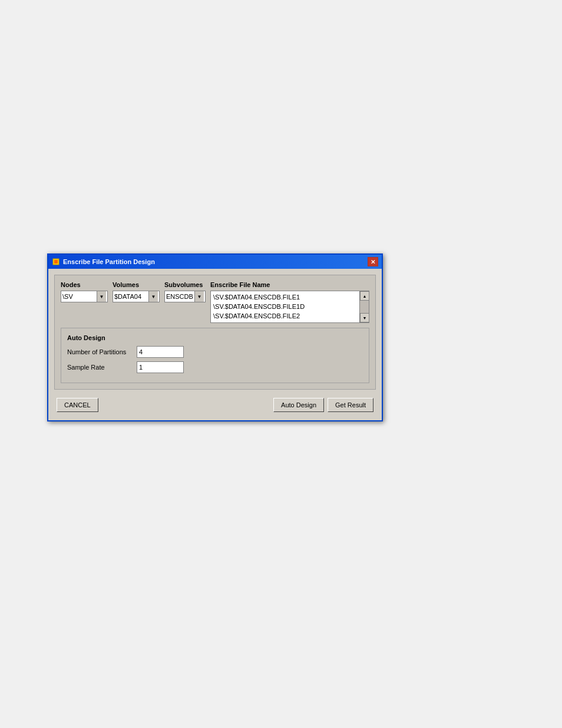 The image size is (562, 728). I want to click on dialog-title: Enscribe File Partition Design, so click(109, 262).